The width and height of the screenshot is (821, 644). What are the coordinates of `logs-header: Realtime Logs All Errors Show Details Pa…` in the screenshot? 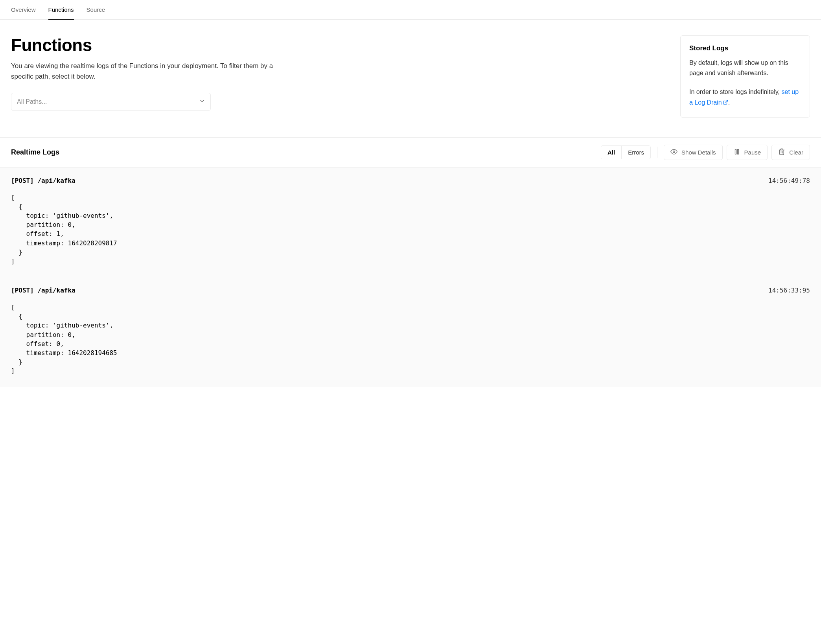 It's located at (410, 153).